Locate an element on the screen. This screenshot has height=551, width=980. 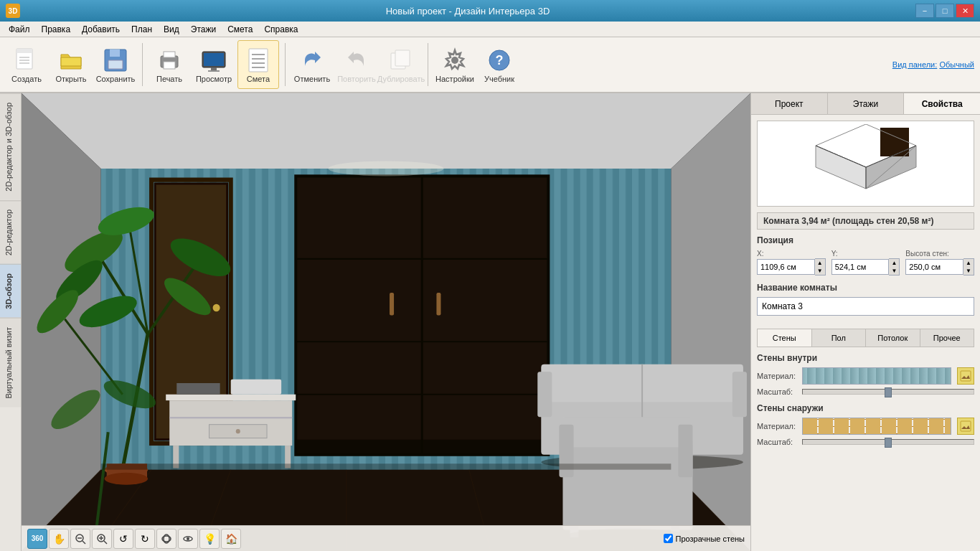
height-spin: ▲ ▼ is located at coordinates (969, 267).